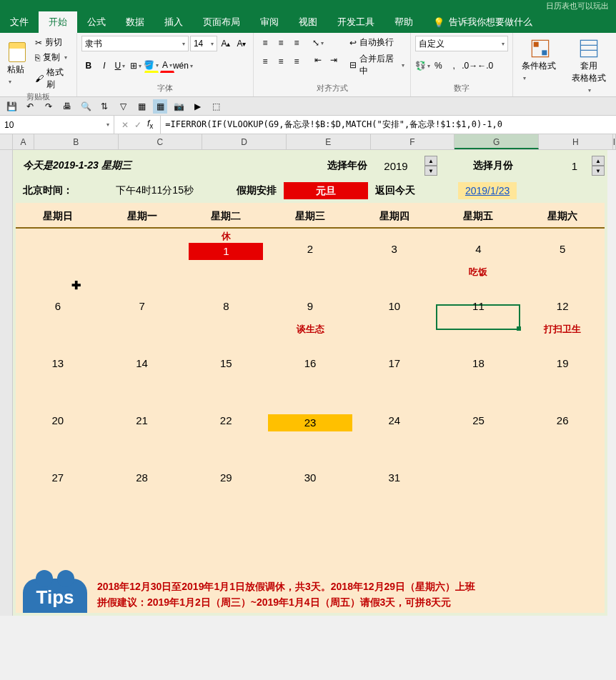  What do you see at coordinates (160, 106) in the screenshot?
I see `qat-highlight-button: ▦` at bounding box center [160, 106].